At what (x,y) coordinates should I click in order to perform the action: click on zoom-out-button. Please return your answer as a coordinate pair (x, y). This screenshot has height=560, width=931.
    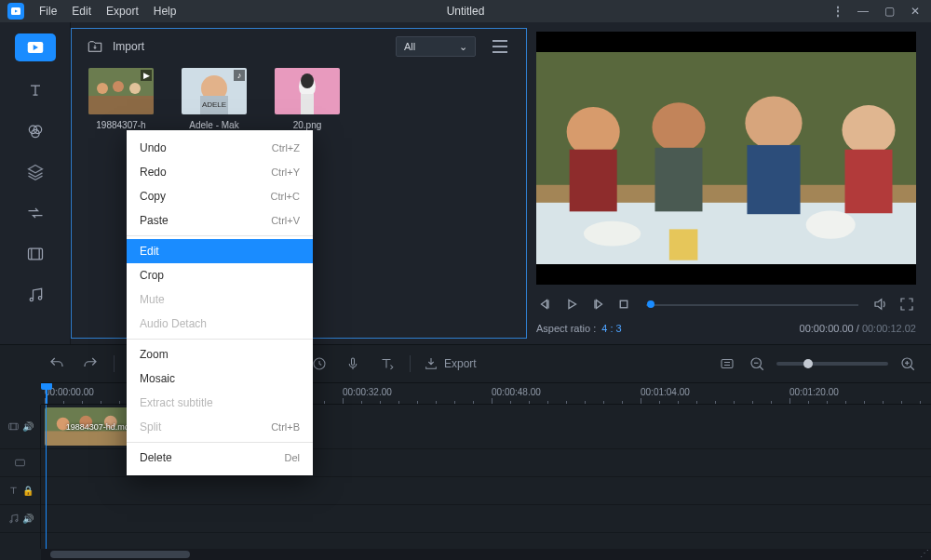
    Looking at the image, I should click on (757, 364).